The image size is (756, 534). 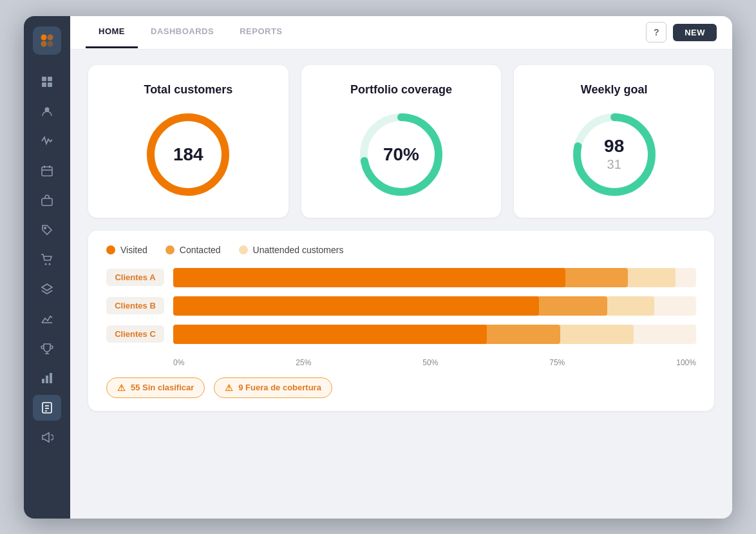 What do you see at coordinates (47, 200) in the screenshot?
I see `sidebar-item-briefcase` at bounding box center [47, 200].